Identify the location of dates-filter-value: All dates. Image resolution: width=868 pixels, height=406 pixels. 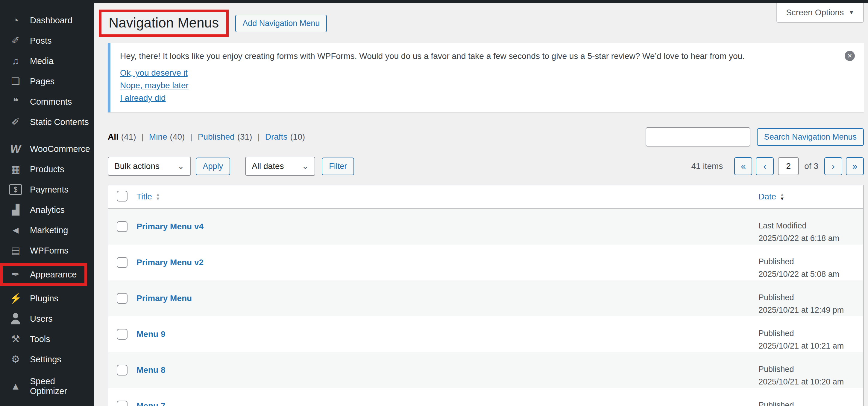
(268, 166).